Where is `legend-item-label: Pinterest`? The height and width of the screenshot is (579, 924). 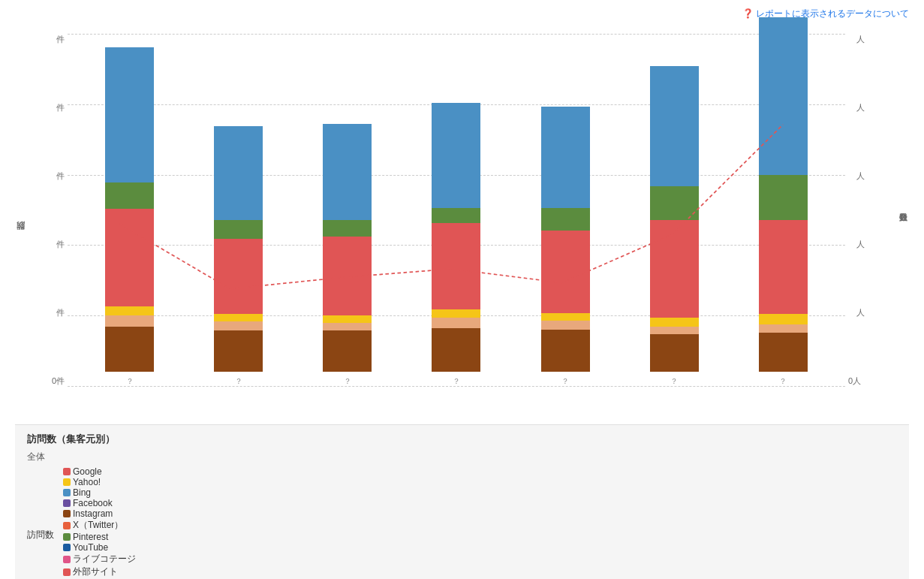
legend-item-label: Pinterest is located at coordinates (90, 537).